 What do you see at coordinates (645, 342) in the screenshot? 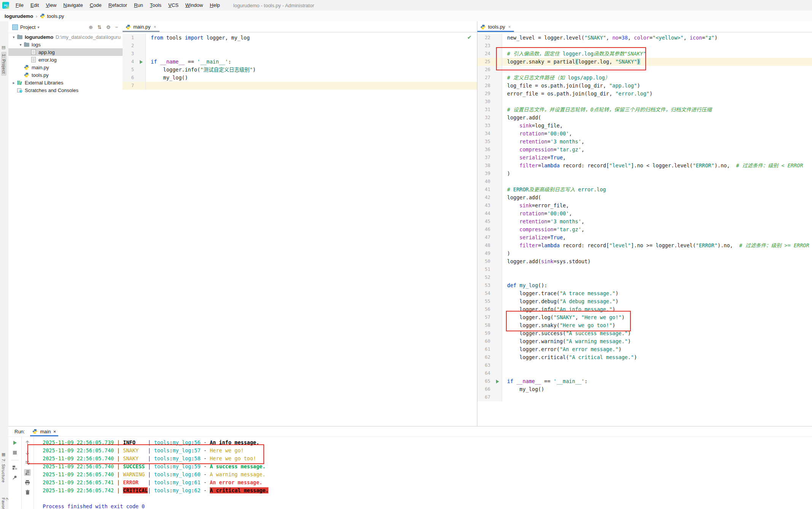
I see `code-line-60: 60 logger.warning("A warning message.")` at bounding box center [645, 342].